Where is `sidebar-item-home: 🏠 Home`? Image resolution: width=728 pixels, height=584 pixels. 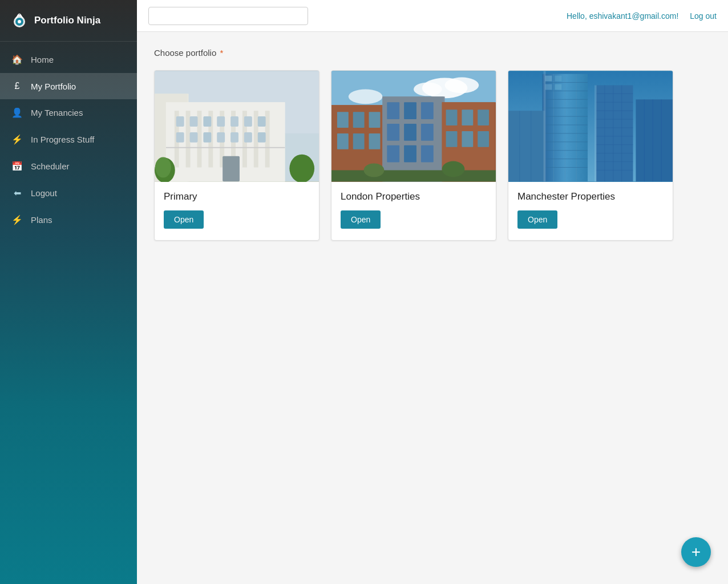
sidebar-item-home: 🏠 Home is located at coordinates (68, 59).